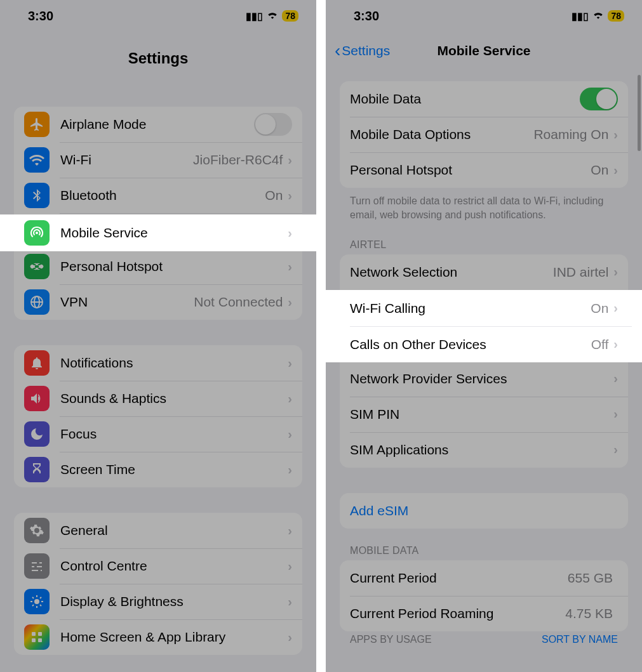 The width and height of the screenshot is (642, 672). Describe the element at coordinates (158, 160) in the screenshot. I see `wifi-row: Wi-Fi JioFiber-R6C4f ›` at that location.